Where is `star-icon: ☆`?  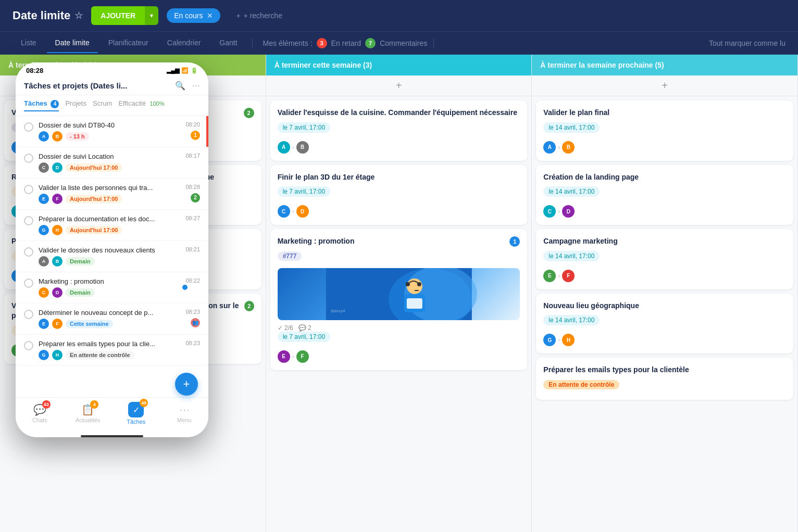
star-icon: ☆ is located at coordinates (79, 16).